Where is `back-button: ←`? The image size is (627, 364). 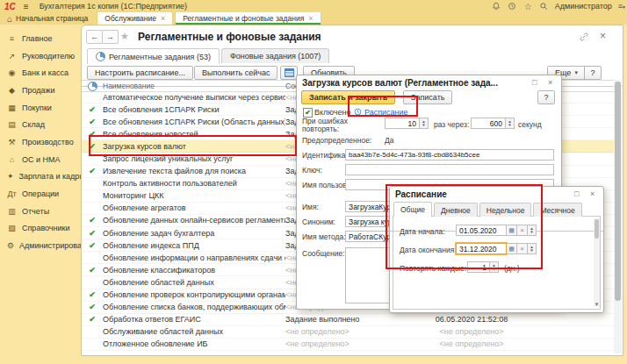 back-button: ← is located at coordinates (95, 37).